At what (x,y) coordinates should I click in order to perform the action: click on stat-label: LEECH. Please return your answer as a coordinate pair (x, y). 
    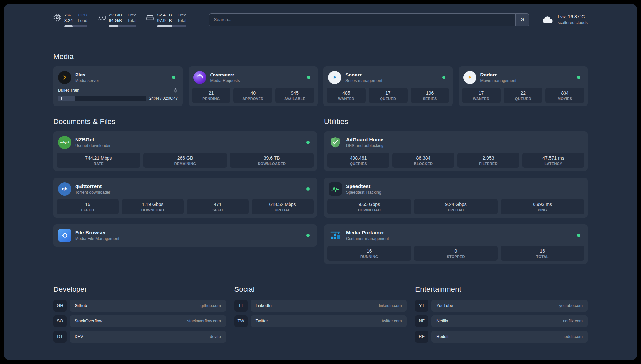
    Looking at the image, I should click on (88, 210).